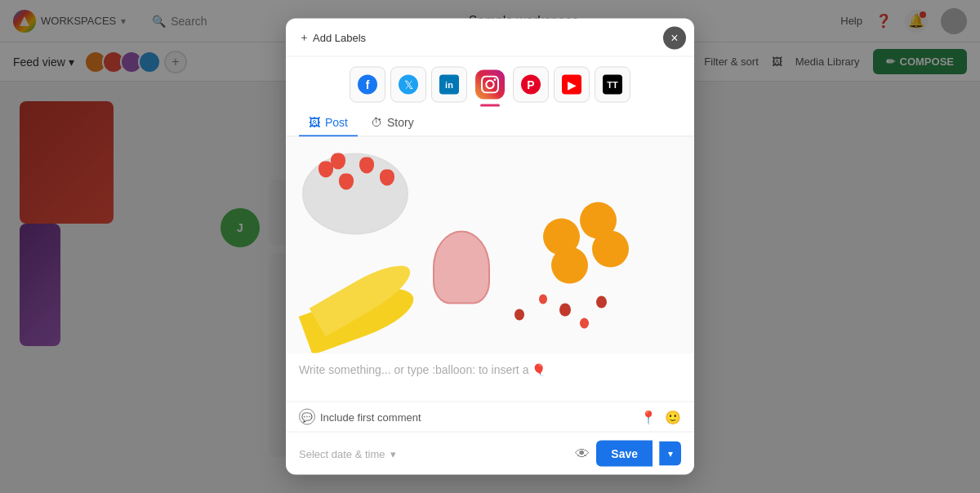  What do you see at coordinates (675, 38) in the screenshot?
I see `close-icon: ×` at bounding box center [675, 38].